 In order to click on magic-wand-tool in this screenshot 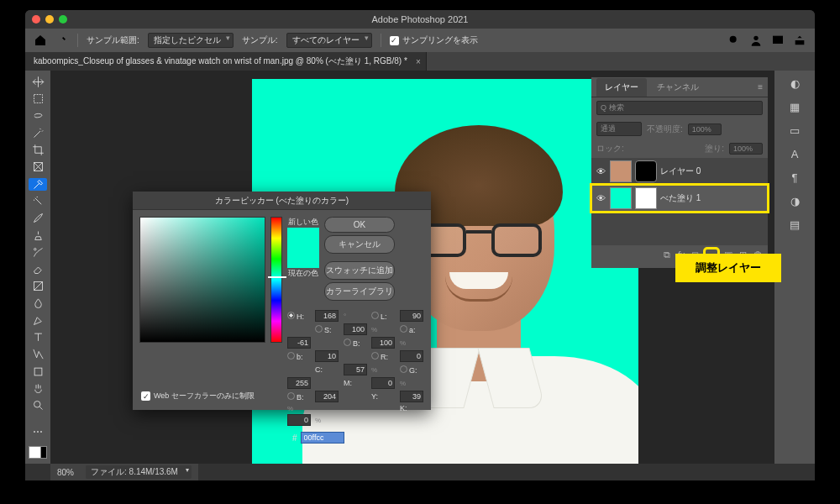, I will do `click(38, 133)`.